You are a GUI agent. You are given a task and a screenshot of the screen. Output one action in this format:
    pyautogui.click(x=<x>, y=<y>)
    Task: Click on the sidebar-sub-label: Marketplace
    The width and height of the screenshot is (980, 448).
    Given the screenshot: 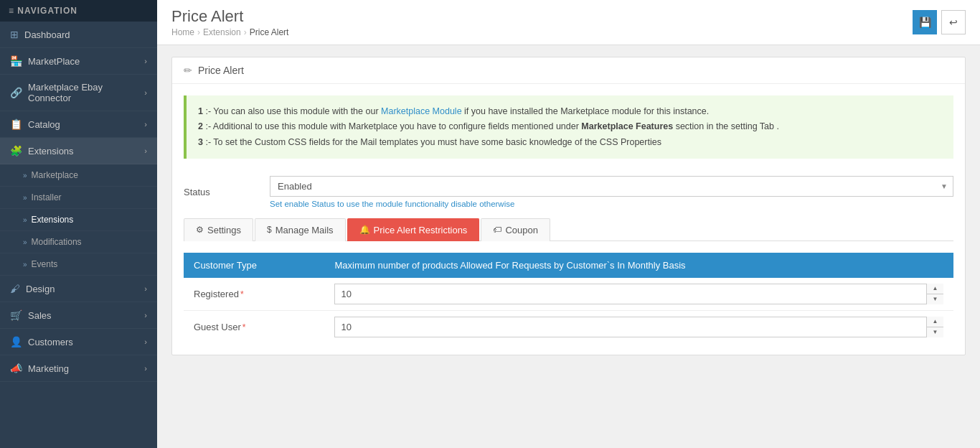 What is the action you would take?
    pyautogui.click(x=55, y=175)
    